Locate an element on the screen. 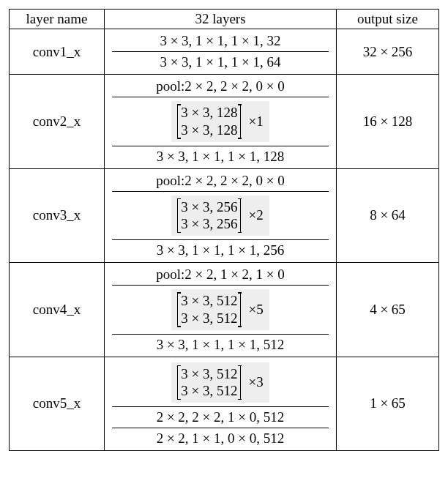 The image size is (448, 492). header-arch: 32 layers is located at coordinates (221, 19).